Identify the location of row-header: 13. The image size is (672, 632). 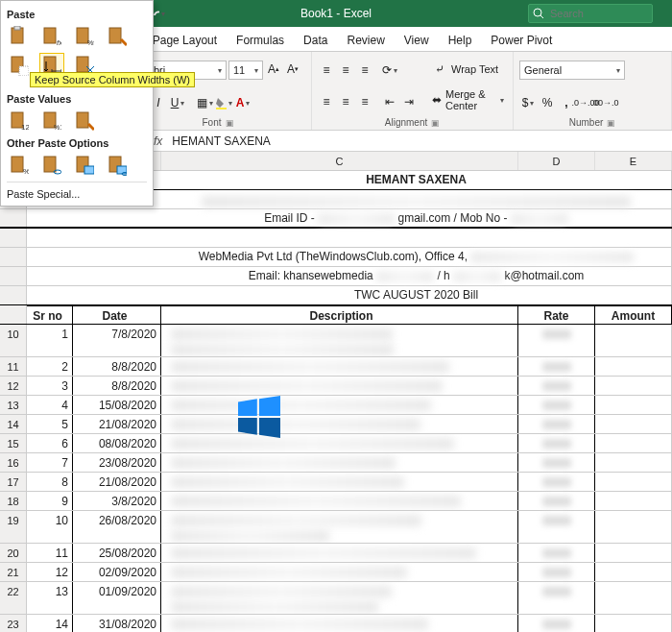
(13, 405).